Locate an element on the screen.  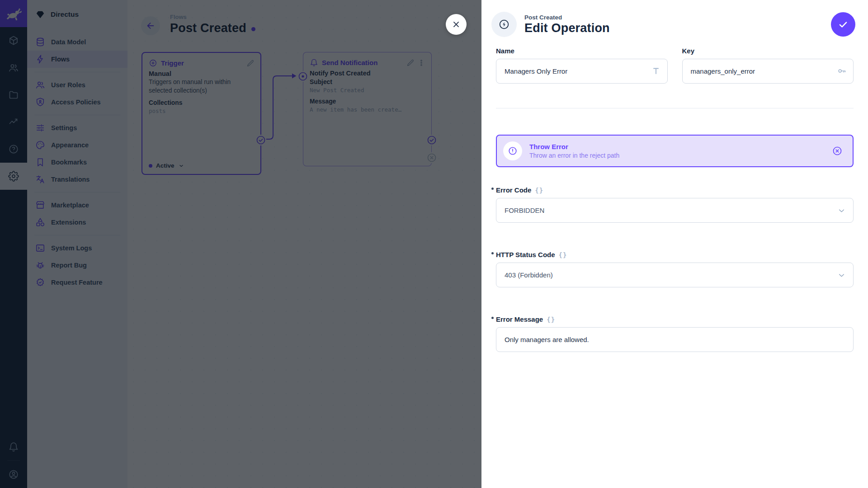
operation-type-description: Throw an error in the reject path is located at coordinates (574, 155).